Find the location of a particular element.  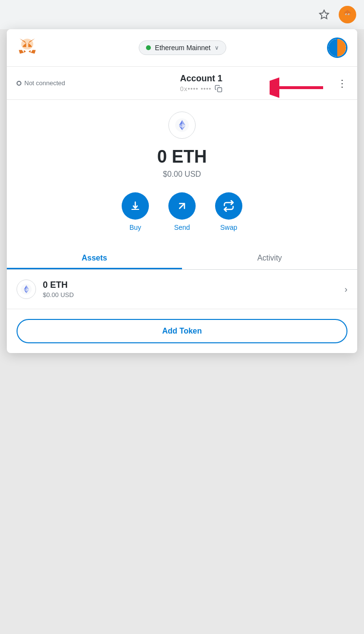

tabs: Assets Activity is located at coordinates (182, 258).